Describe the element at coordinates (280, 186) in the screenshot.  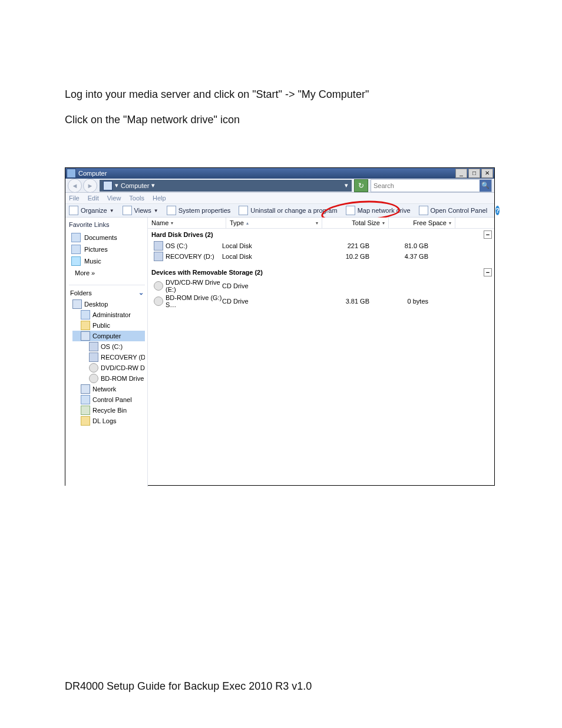
I see `address-bar: ◄ ► ▾ Computer ▾ ▾ ↻ Search 🔍` at that location.